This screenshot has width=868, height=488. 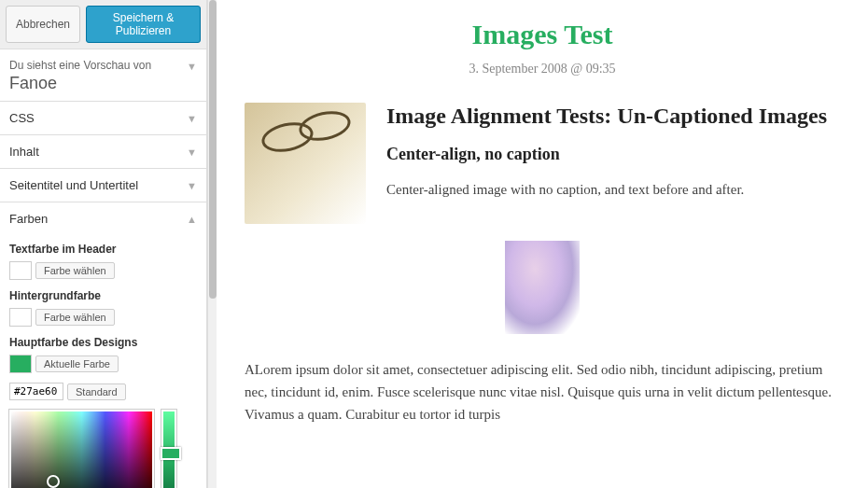 What do you see at coordinates (169, 449) in the screenshot?
I see `color-picker-hue` at bounding box center [169, 449].